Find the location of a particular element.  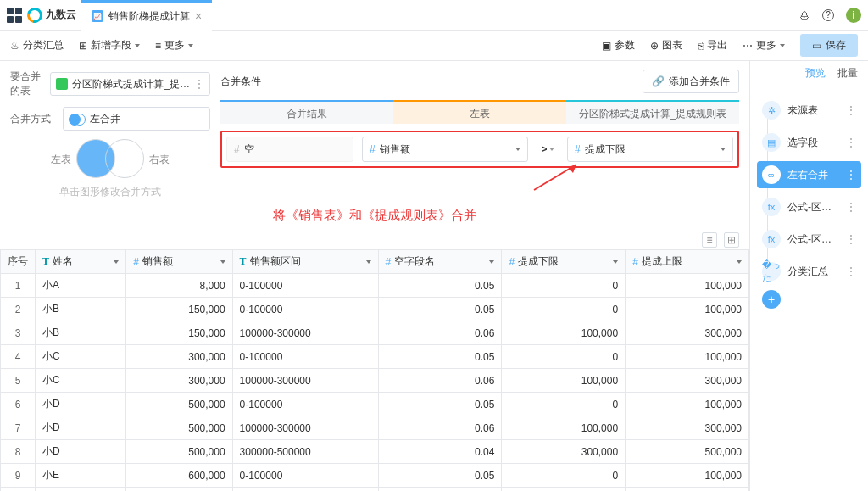

step-label: 分类汇总 is located at coordinates (814, 271).